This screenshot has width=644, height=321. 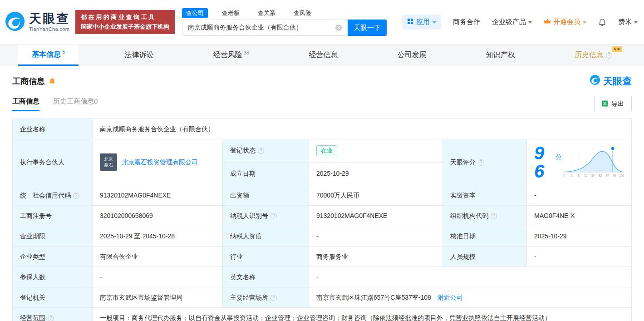 What do you see at coordinates (485, 163) in the screenshot?
I see `tianyancha-score-label: 天眼评分` at bounding box center [485, 163].